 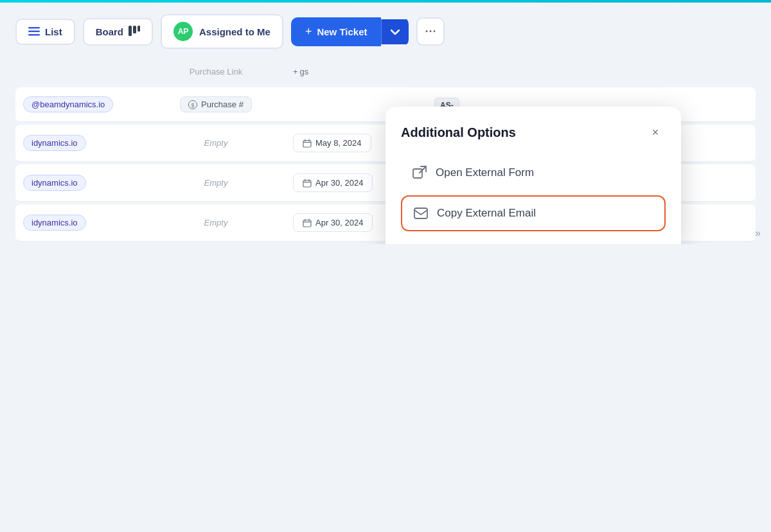 I want to click on additional-options-popup: Additional Options × Open External Form, so click(x=533, y=175).